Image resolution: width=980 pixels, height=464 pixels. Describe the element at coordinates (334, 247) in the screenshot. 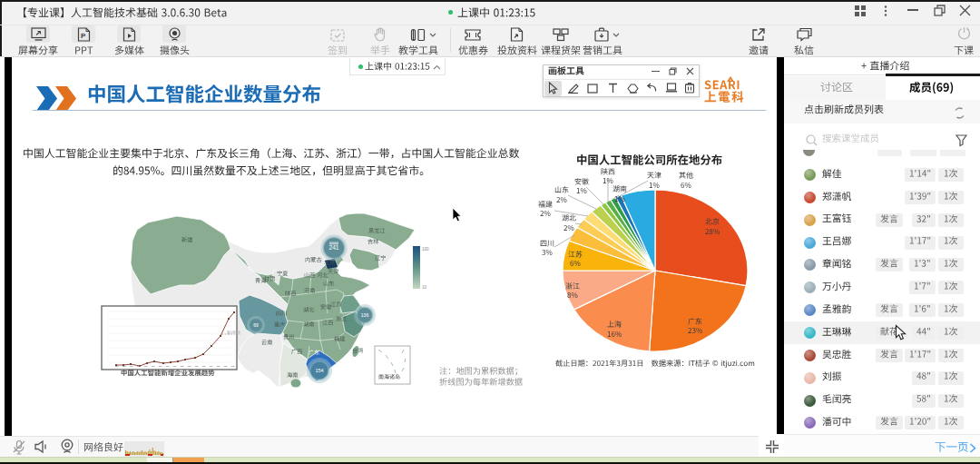

I see `svg-text: 241` at that location.